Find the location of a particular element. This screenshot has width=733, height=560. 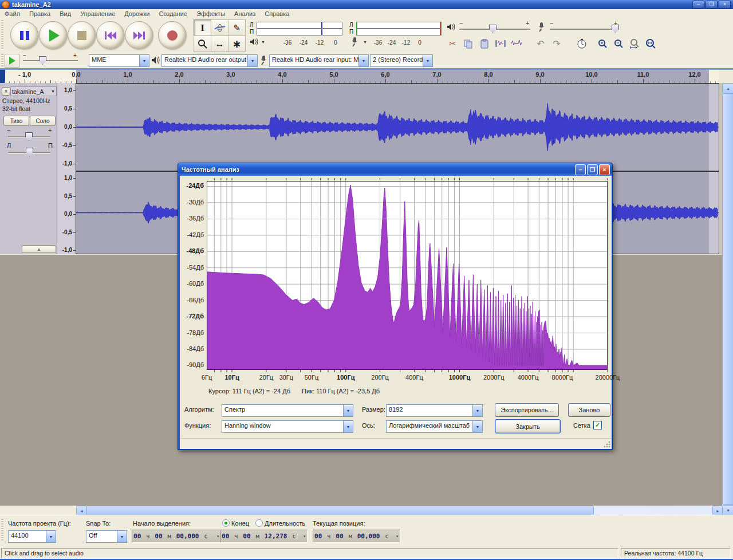

dialog-title-bar: Частотный анализ – ❐ × is located at coordinates (395, 169).